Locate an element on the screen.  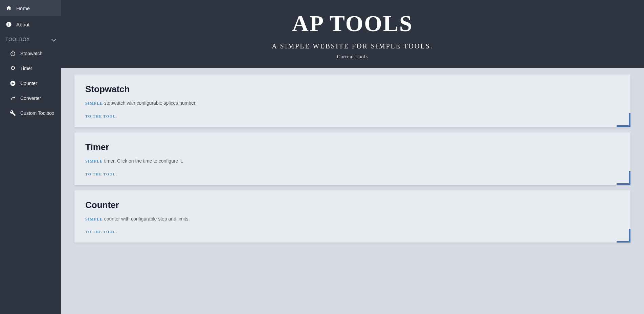
sidebar-toolbox-section: Toolbox is located at coordinates (30, 39).